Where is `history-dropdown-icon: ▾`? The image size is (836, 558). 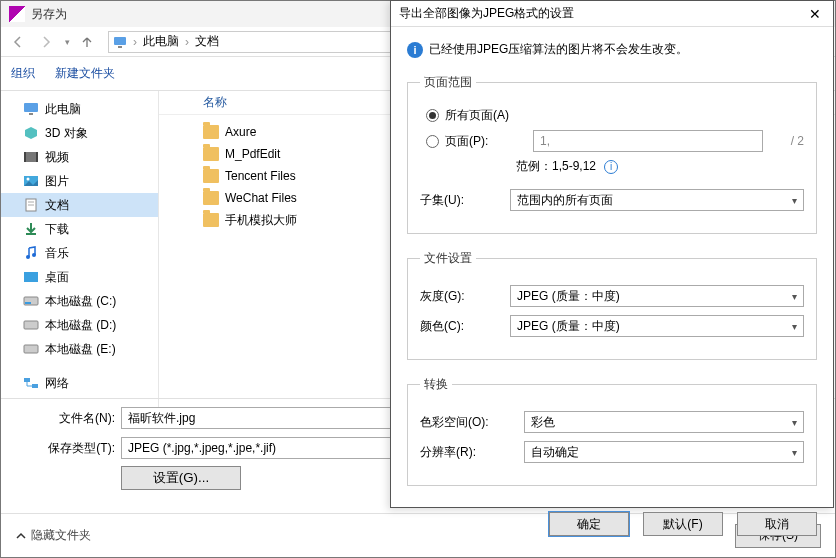 history-dropdown-icon: ▾ is located at coordinates (66, 42).